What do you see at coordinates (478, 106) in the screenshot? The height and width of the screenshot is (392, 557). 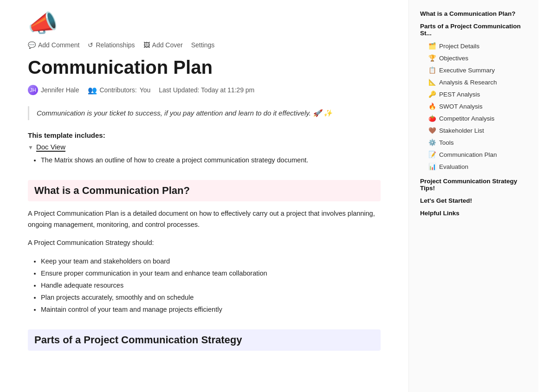 I see `sidebar-item-swot-analysis: 🔥 SWOT Analysis` at bounding box center [478, 106].